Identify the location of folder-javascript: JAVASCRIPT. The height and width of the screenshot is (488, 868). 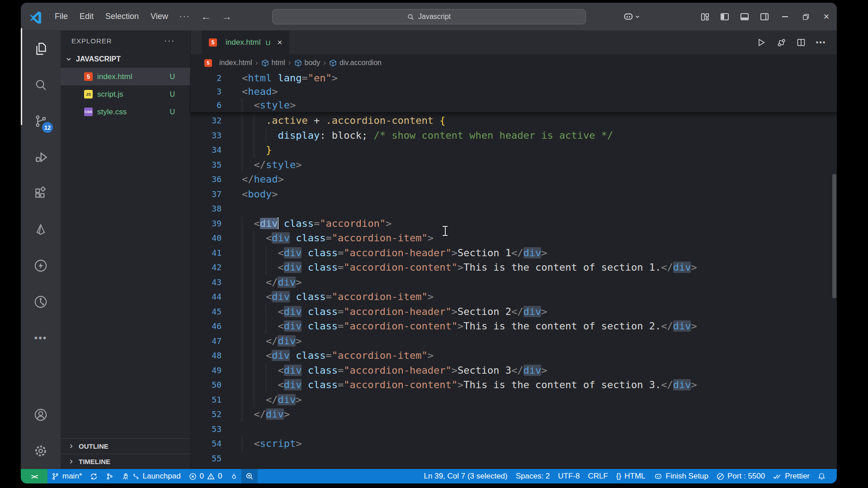
(126, 59).